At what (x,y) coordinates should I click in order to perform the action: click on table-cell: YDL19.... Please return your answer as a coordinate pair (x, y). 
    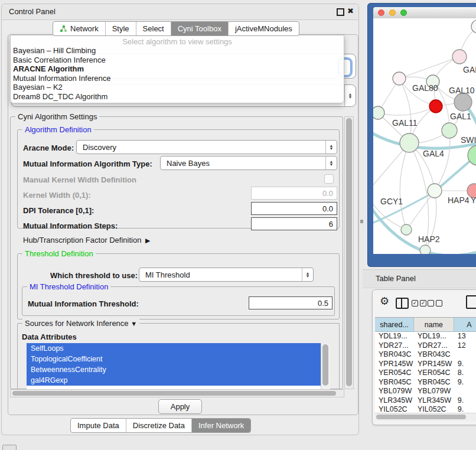
    Looking at the image, I should click on (434, 337).